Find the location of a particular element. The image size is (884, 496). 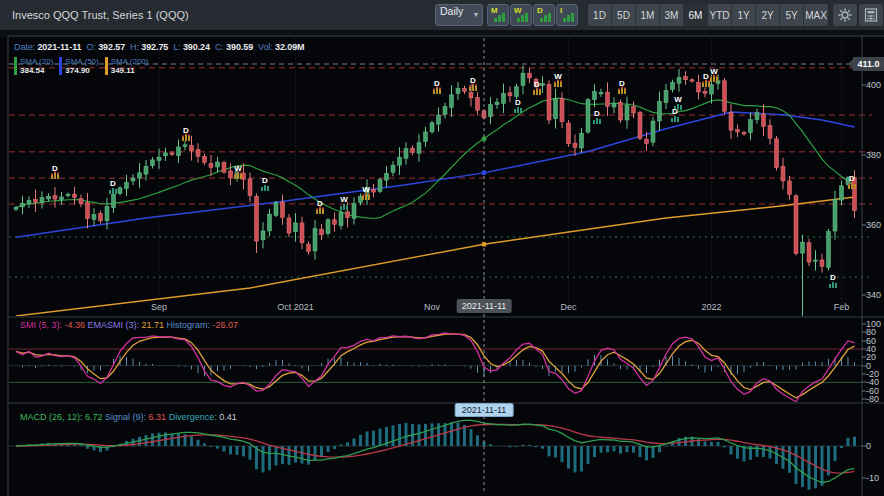

header-part: Histogram: is located at coordinates (187, 325).